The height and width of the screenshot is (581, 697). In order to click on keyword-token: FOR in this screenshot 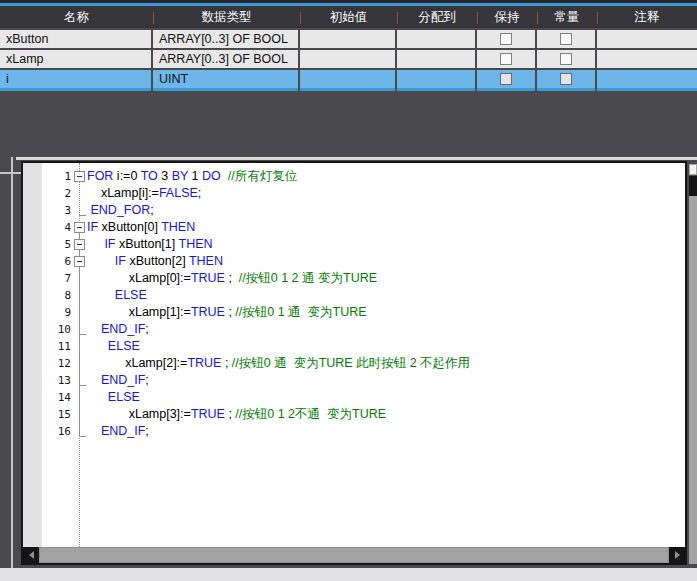, I will do `click(100, 176)`.